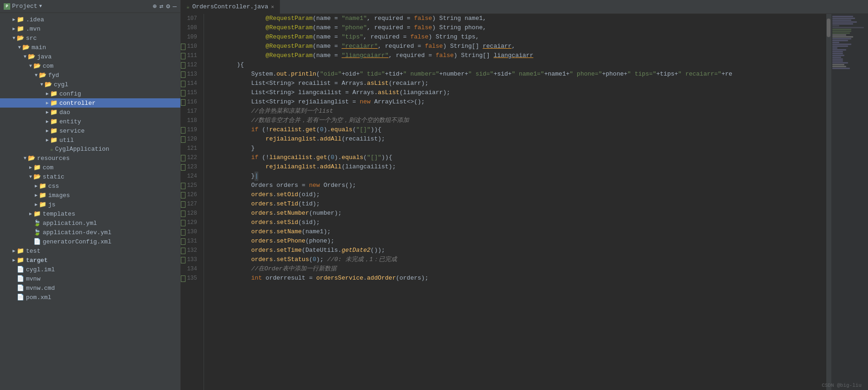 This screenshot has width=868, height=390. What do you see at coordinates (37, 167) in the screenshot?
I see `folder-icon-com2: 📁` at bounding box center [37, 167].